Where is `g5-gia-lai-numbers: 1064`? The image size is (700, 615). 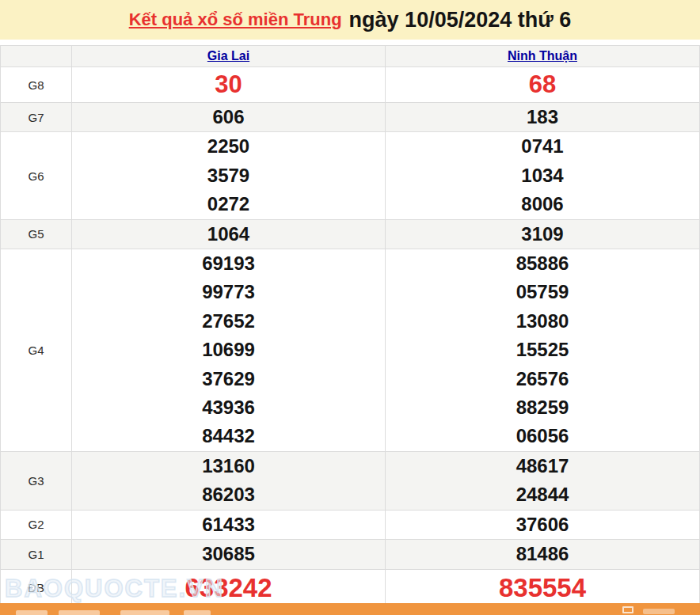
g5-gia-lai-numbers: 1064 is located at coordinates (229, 234).